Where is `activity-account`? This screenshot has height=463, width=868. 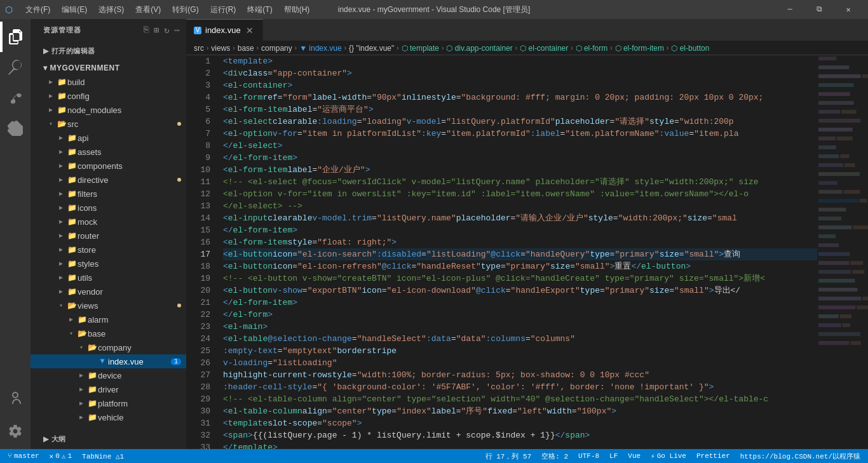 activity-account is located at coordinates (15, 398).